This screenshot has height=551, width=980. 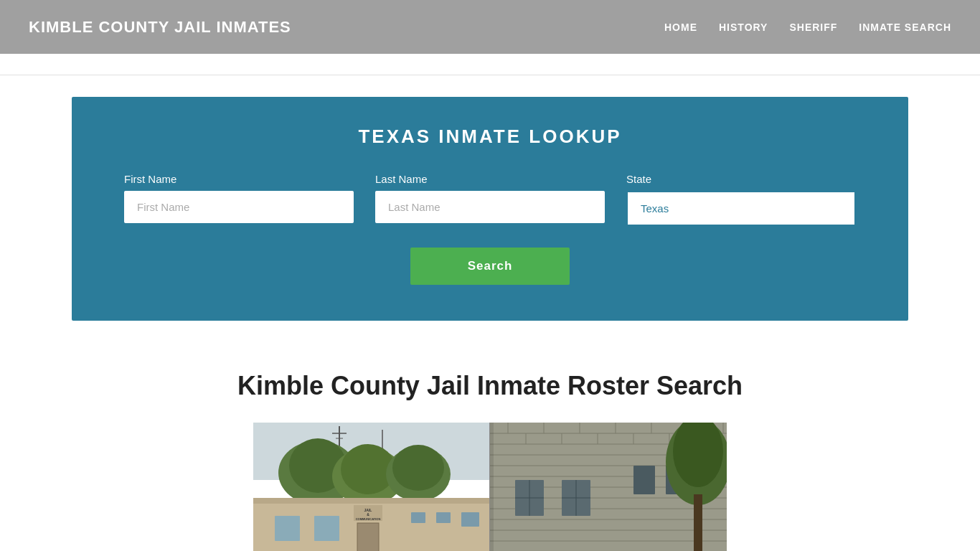 I want to click on state-label: State, so click(x=741, y=179).